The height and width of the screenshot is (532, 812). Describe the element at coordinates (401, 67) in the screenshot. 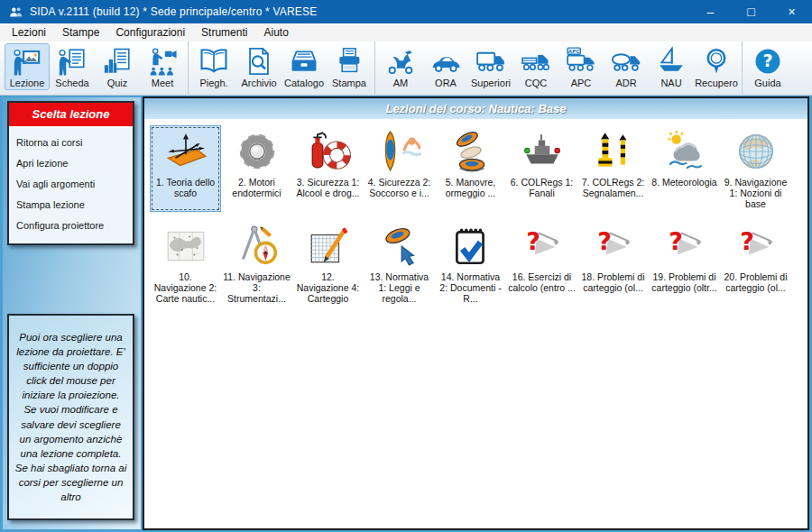

I see `toolbar-button-am: AM` at that location.